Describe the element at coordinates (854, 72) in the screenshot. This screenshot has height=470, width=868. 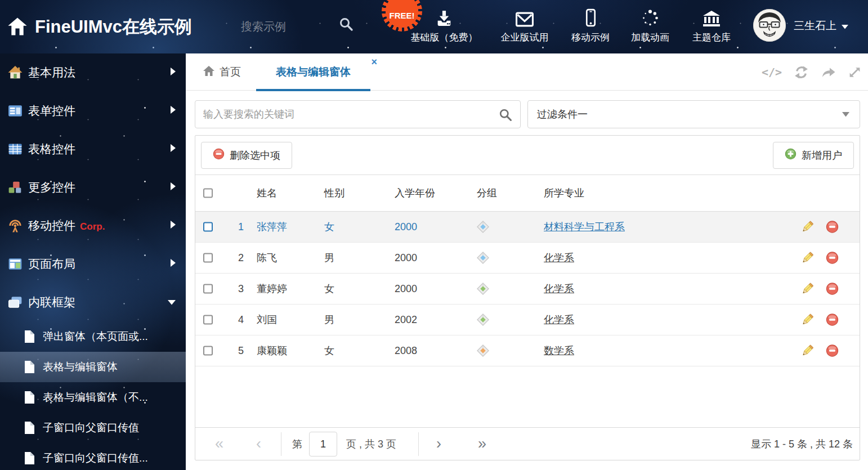
I see `expand-icon` at that location.